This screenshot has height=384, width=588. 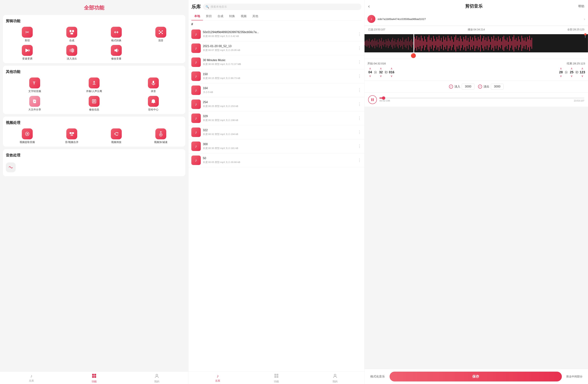 I want to click on func-avmerge: 音/视频合并, so click(x=72, y=136).